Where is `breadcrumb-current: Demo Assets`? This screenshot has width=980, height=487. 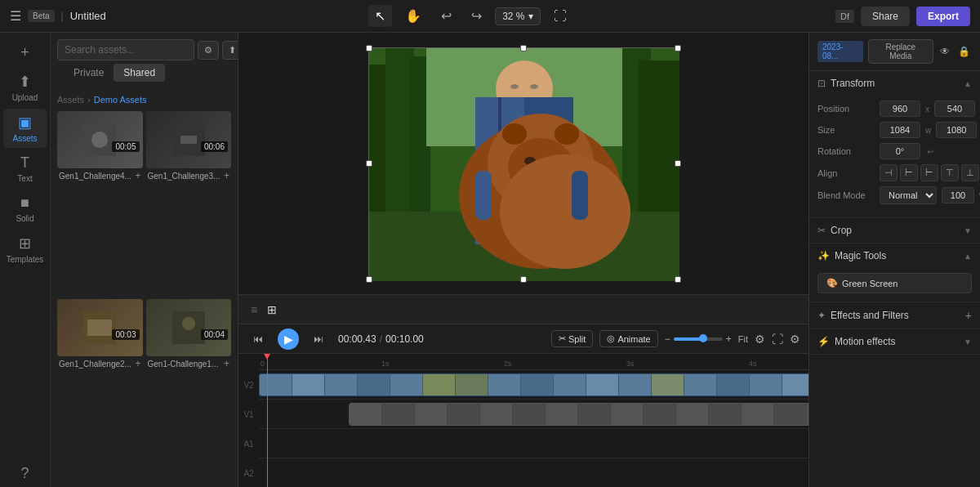 breadcrumb-current: Demo Assets is located at coordinates (121, 100).